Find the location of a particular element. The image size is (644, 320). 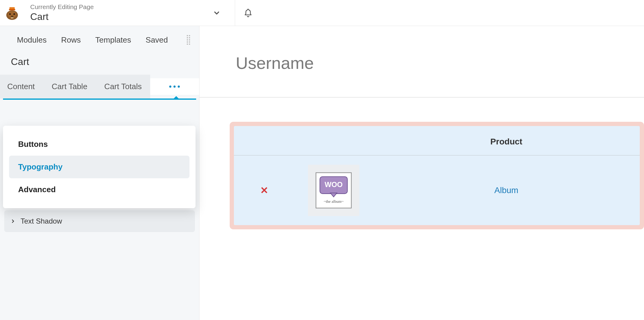

product-link: Album is located at coordinates (506, 190).